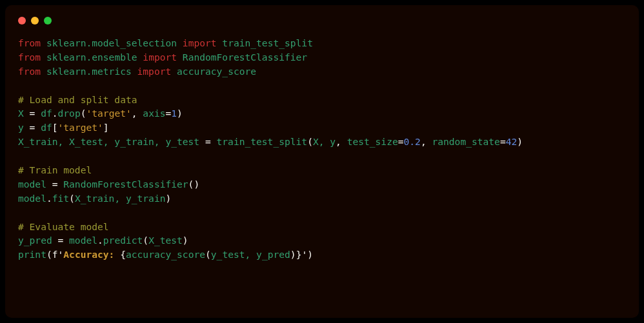  What do you see at coordinates (165, 43) in the screenshot?
I see `code-line: from sklearn.model_selection import trai…` at bounding box center [165, 43].